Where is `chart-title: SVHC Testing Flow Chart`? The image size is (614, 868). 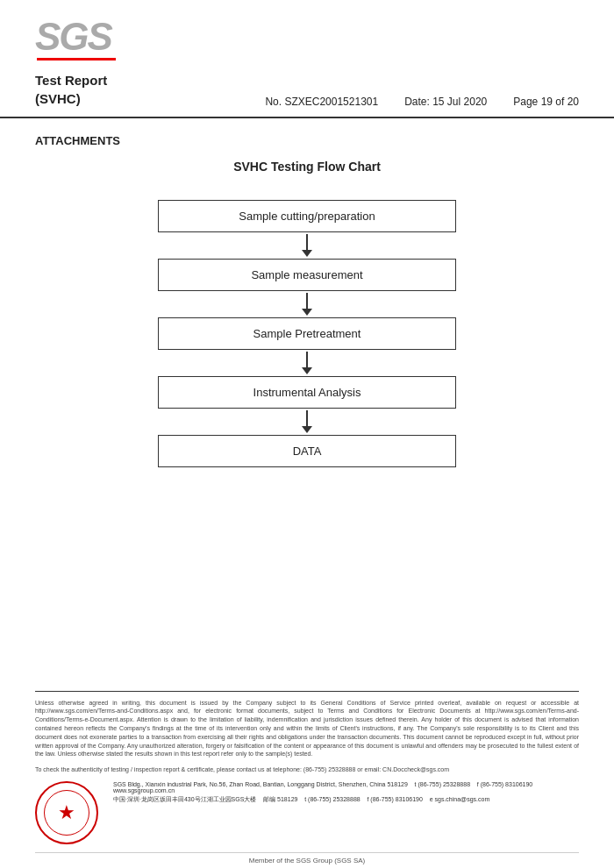
chart-title: SVHC Testing Flow Chart is located at coordinates (307, 167).